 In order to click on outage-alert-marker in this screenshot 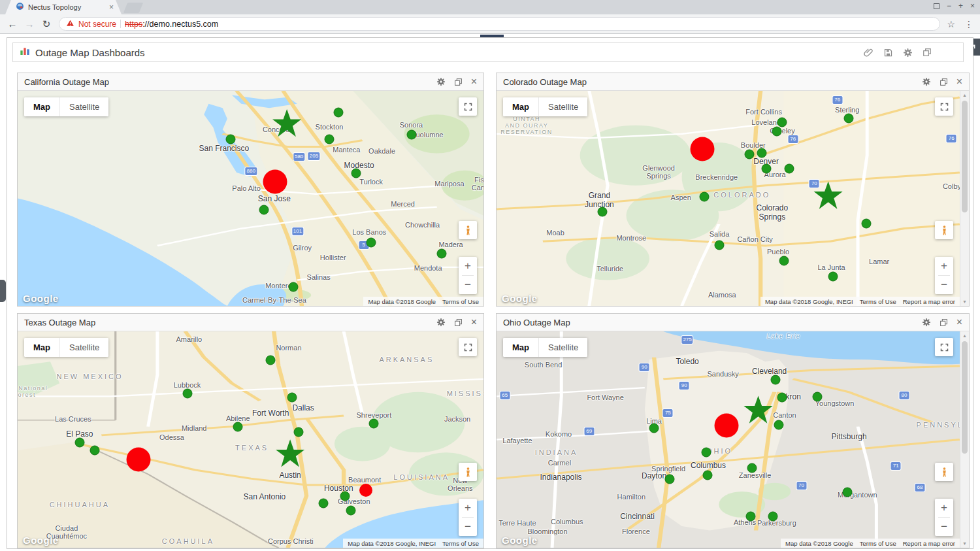, I will do `click(366, 490)`.